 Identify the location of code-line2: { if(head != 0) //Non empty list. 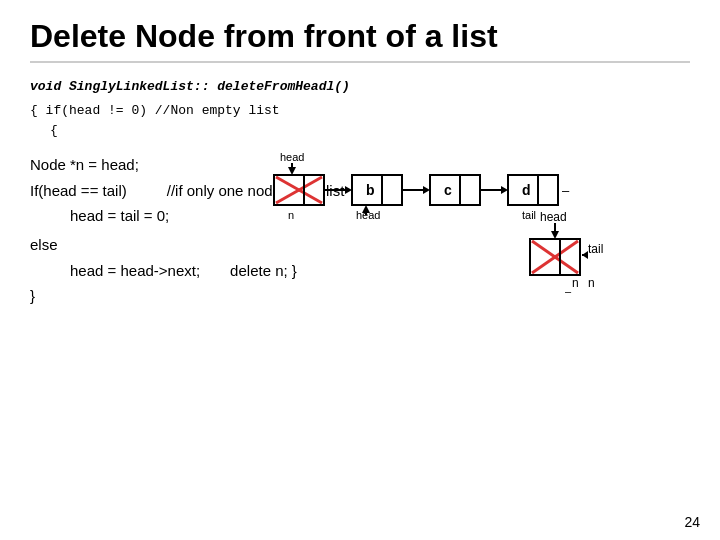
(360, 112).